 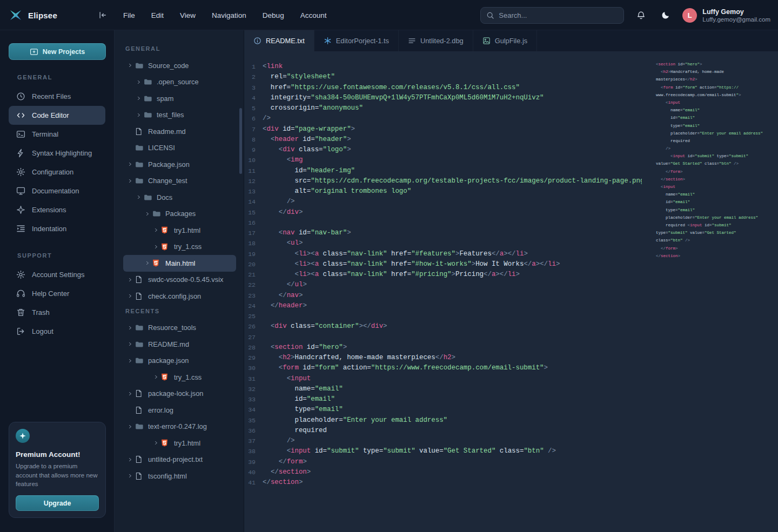 What do you see at coordinates (666, 15) in the screenshot?
I see `dark-mode-toggle` at bounding box center [666, 15].